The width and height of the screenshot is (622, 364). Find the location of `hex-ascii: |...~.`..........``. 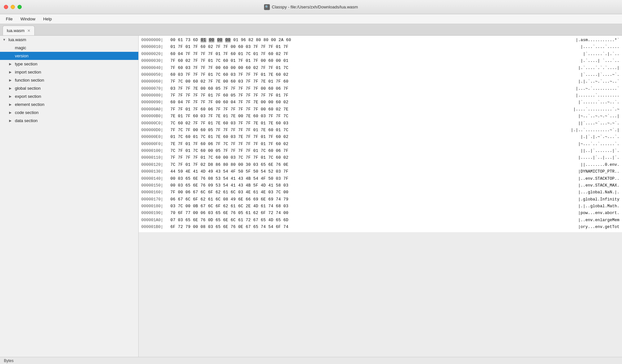

hex-ascii: |...~.`..........` is located at coordinates (593, 89).